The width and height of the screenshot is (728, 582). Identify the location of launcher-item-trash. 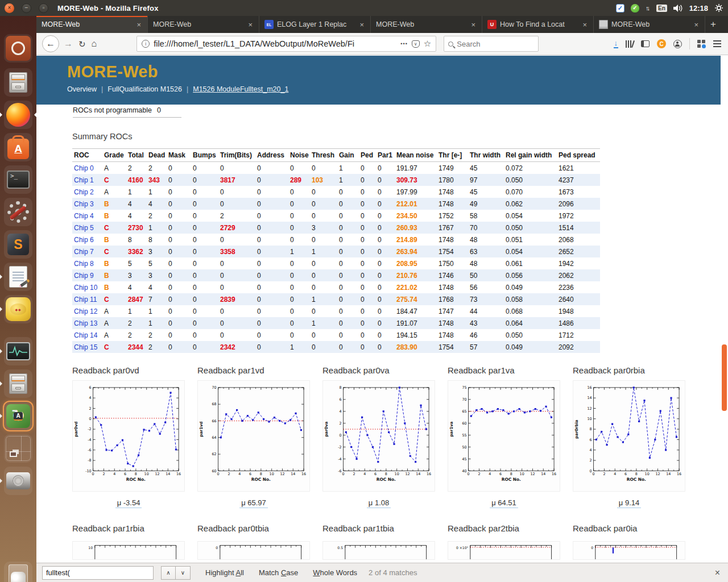
(18, 572).